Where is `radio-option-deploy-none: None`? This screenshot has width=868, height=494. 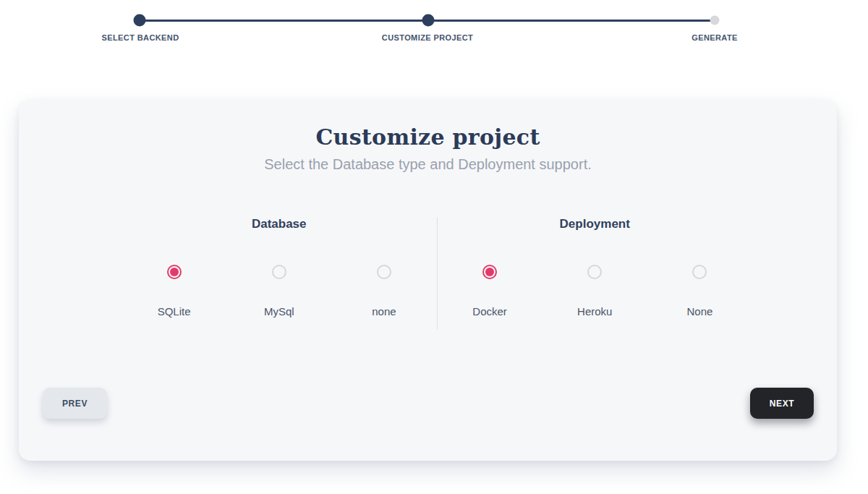
radio-option-deploy-none: None is located at coordinates (700, 291).